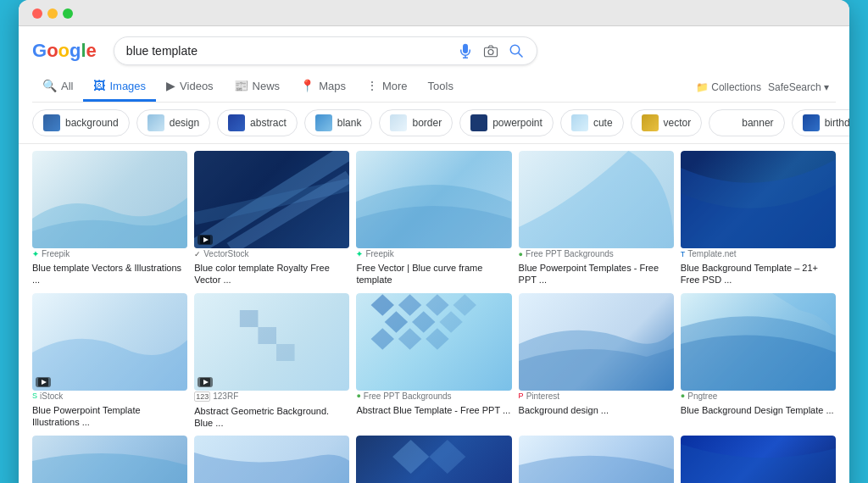 This screenshot has width=868, height=483. Describe the element at coordinates (604, 123) in the screenshot. I see `chip-cute-label: cute` at that location.